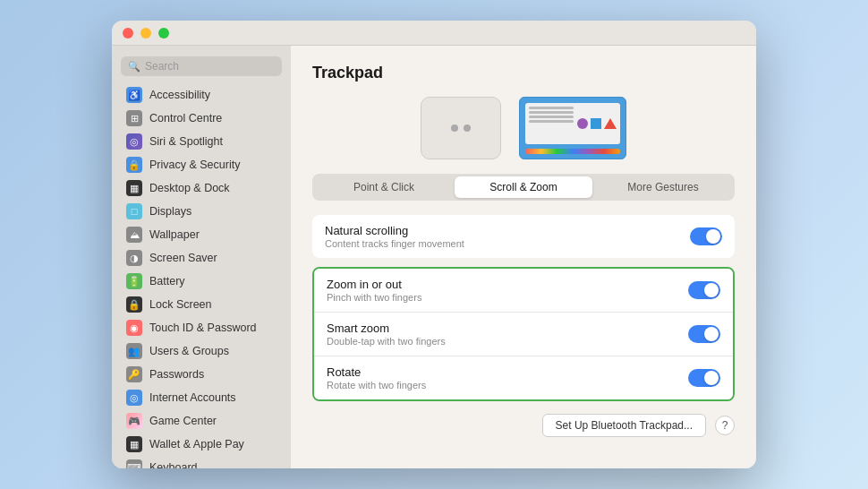  I want to click on sidebar-item-displays: □Displays, so click(201, 211).